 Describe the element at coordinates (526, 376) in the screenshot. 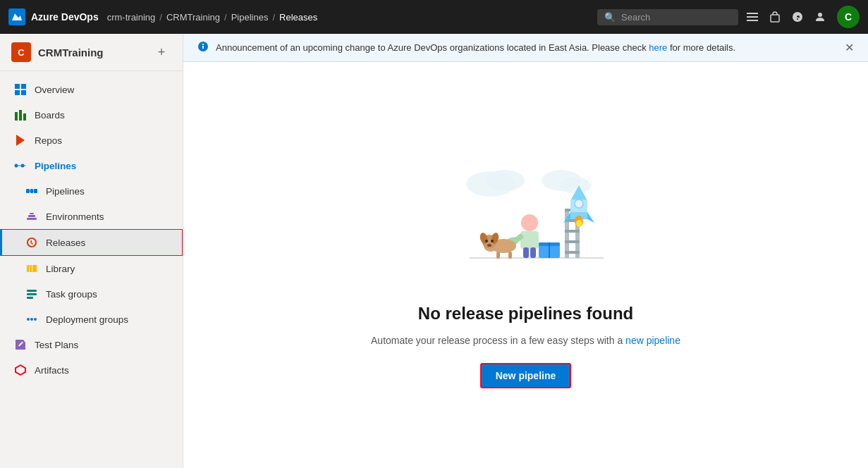

I see `new-pipeline-button: New pipeline` at that location.